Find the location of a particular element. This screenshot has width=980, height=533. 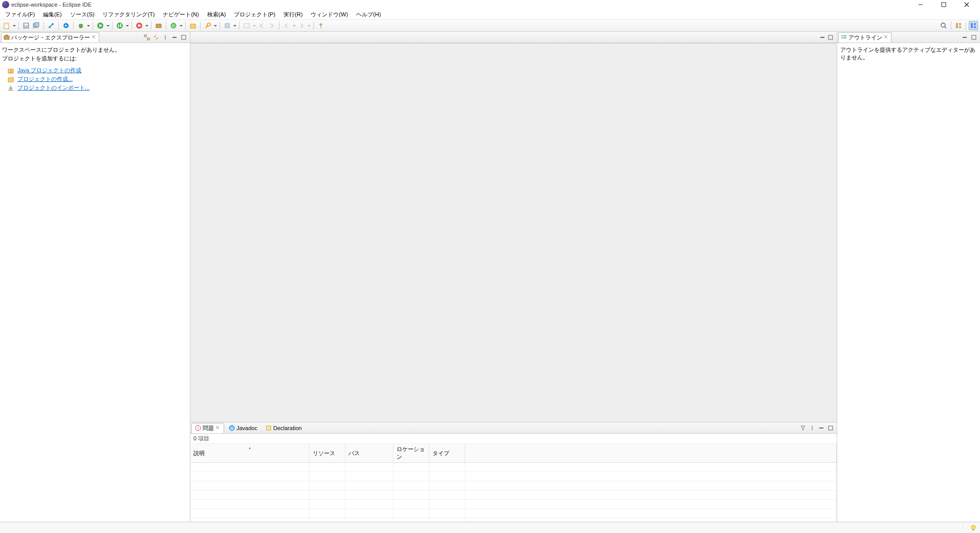

external-button is located at coordinates (139, 26).